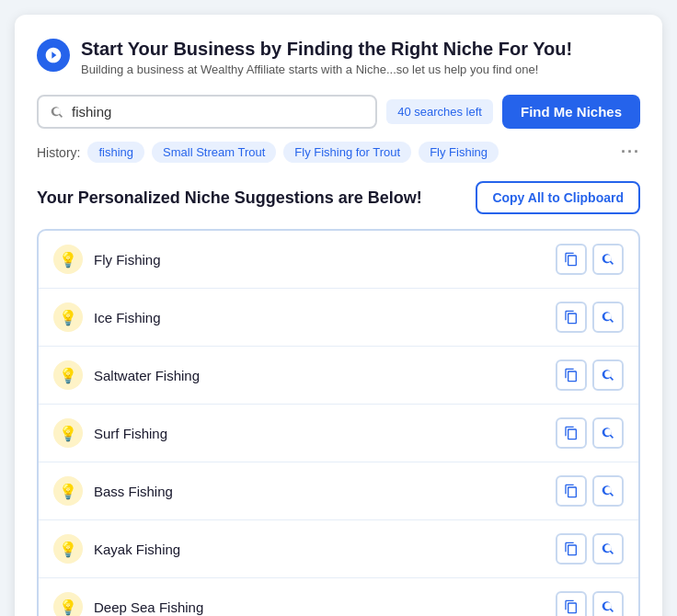 The image size is (677, 616). Describe the element at coordinates (571, 112) in the screenshot. I see `find-niches-button: Find Me Niches` at that location.